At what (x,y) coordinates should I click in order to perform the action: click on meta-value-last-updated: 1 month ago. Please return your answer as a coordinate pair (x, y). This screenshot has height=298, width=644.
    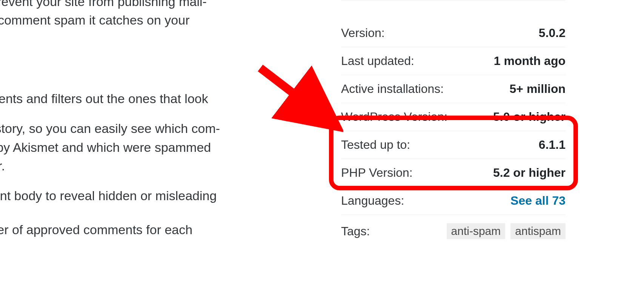
    Looking at the image, I should click on (530, 61).